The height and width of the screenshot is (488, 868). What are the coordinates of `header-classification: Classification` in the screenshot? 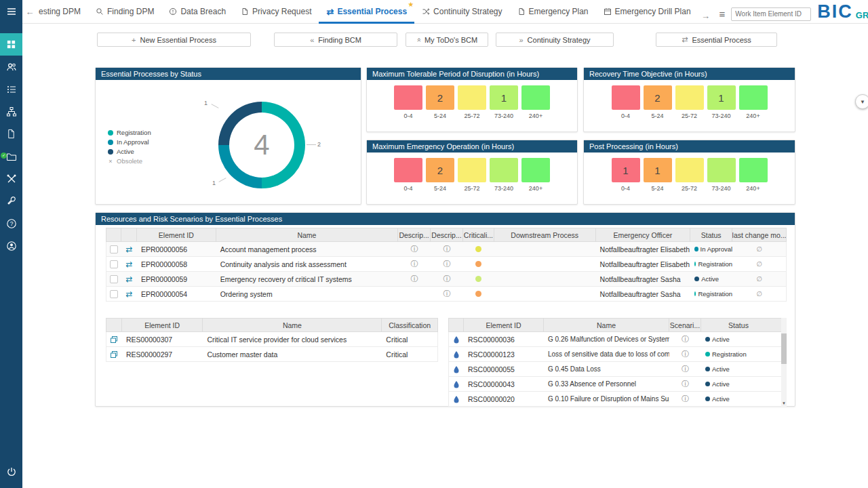 It's located at (410, 325).